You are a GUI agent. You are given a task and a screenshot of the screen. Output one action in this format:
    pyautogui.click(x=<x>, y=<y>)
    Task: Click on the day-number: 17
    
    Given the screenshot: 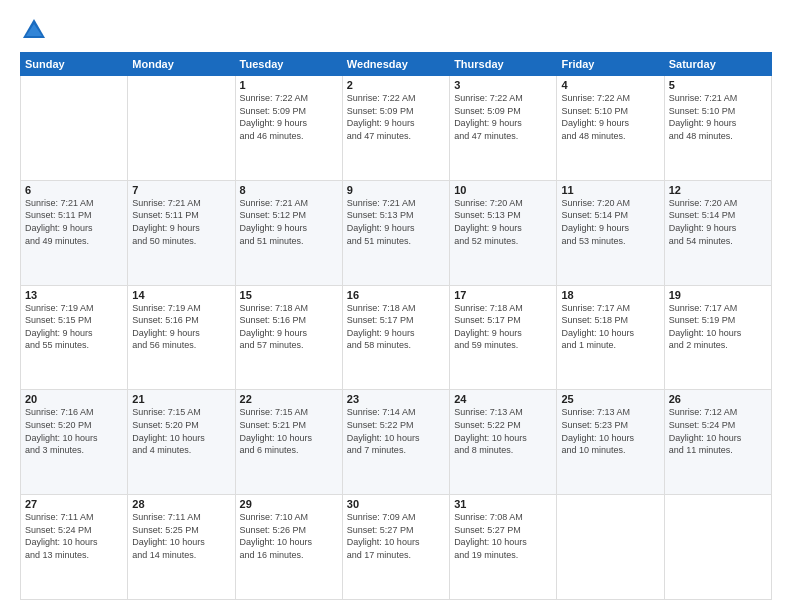 What is the action you would take?
    pyautogui.click(x=503, y=295)
    